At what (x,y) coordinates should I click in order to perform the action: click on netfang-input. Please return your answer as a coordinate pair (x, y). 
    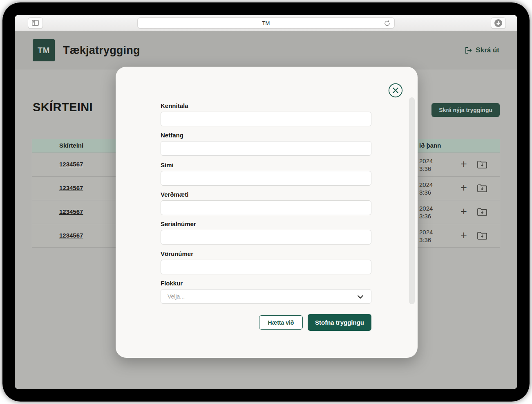
    Looking at the image, I should click on (266, 148).